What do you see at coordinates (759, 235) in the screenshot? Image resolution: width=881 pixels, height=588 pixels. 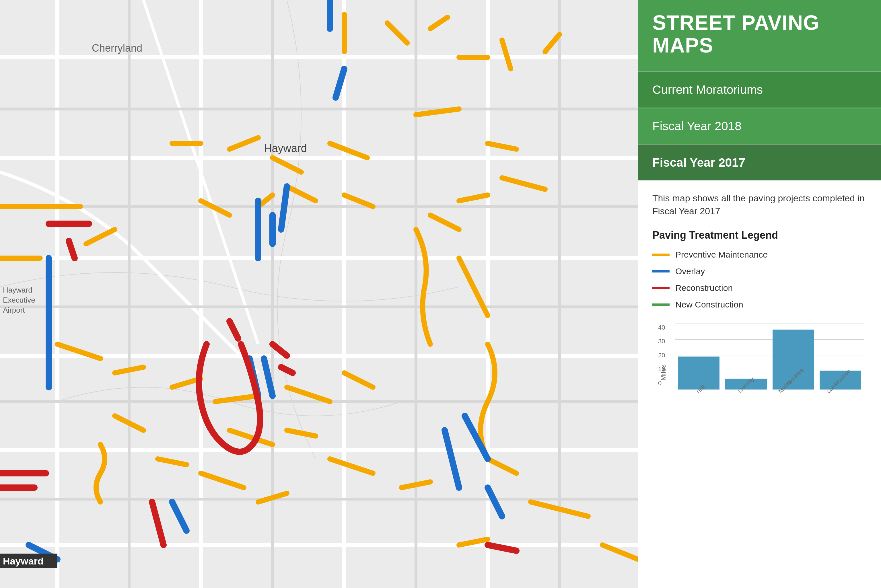 I see `legend-title: Paving Treatment Legend` at bounding box center [759, 235].